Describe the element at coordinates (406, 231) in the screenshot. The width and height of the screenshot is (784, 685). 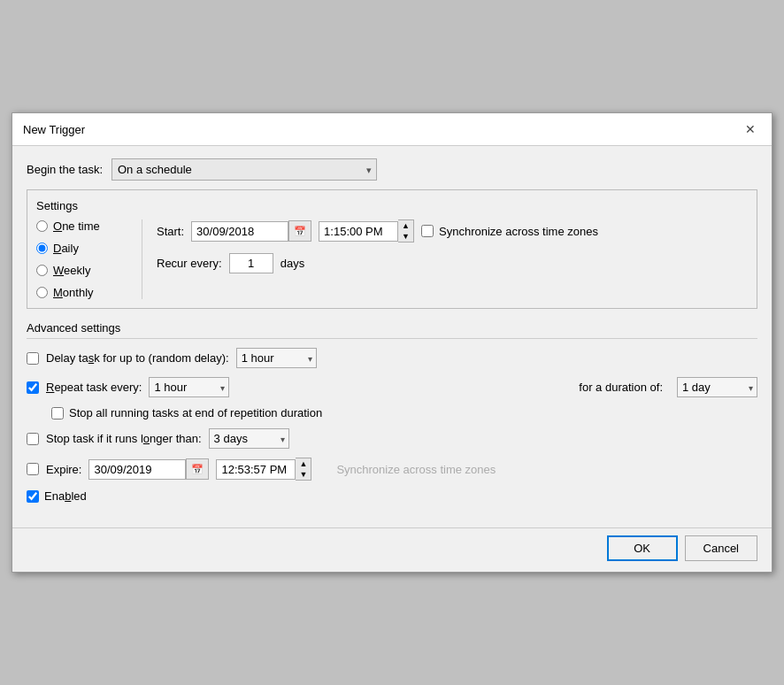
I see `time-spin-btns: ▲ ▼` at that location.